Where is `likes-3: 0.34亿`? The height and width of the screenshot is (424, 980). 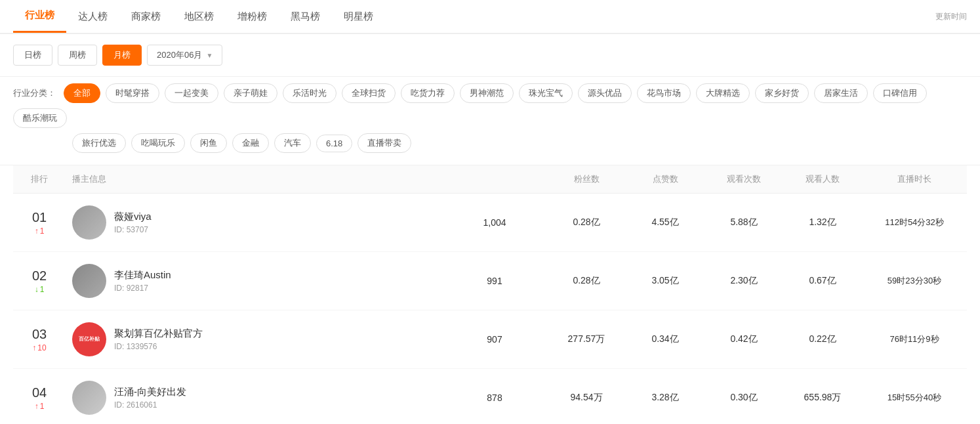 likes-3: 0.34亿 is located at coordinates (665, 339).